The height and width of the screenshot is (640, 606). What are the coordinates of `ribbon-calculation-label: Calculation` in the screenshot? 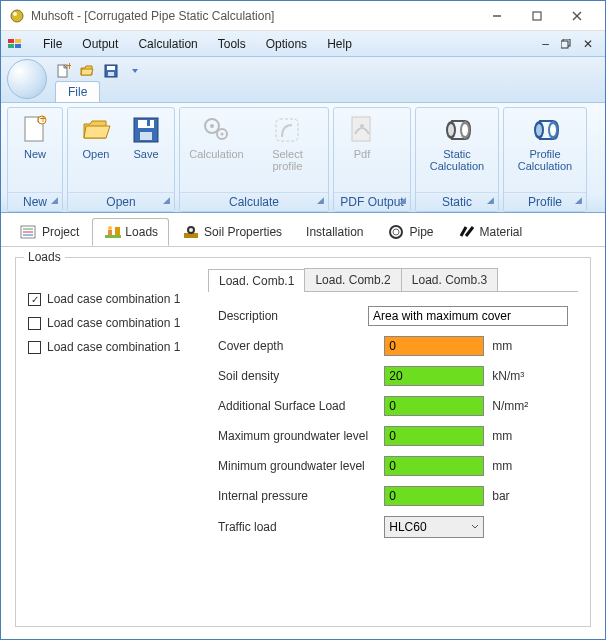 It's located at (216, 154).